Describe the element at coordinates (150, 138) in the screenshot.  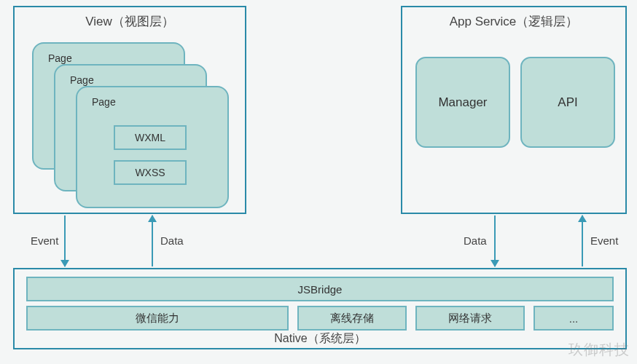
I see `wxml-box: WXML` at that location.